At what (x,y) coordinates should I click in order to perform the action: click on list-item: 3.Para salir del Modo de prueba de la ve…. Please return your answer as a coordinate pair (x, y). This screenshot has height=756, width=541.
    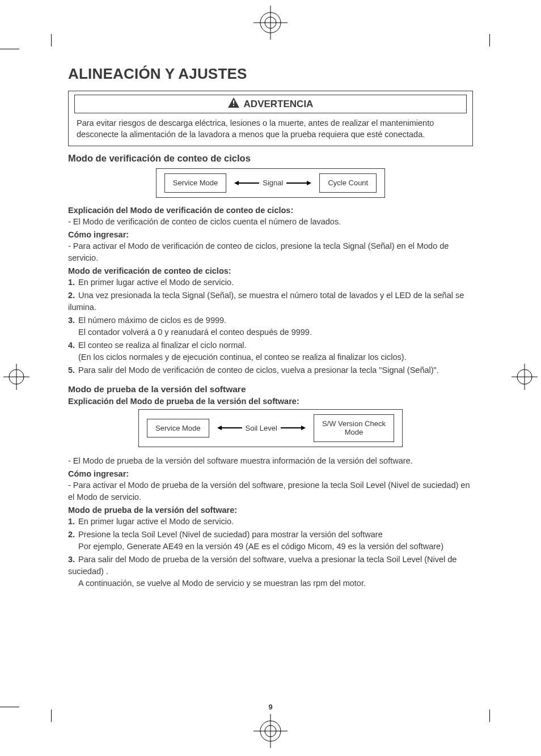
    Looking at the image, I should click on (270, 571).